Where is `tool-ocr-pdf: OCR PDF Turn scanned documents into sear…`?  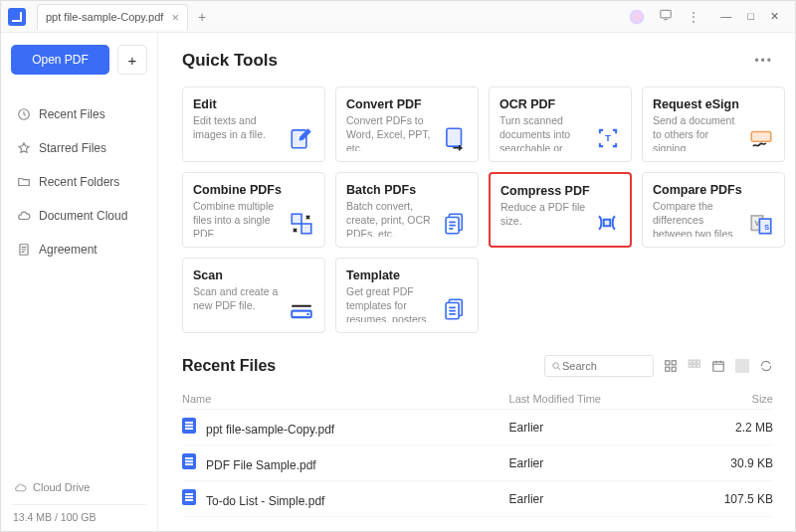
tool-ocr-pdf: OCR PDF Turn scanned documents into sear… is located at coordinates (560, 124).